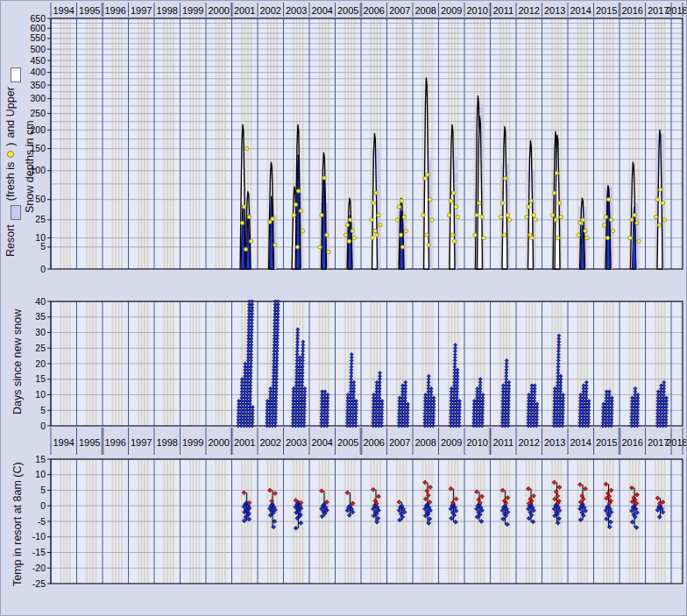  Describe the element at coordinates (40, 301) in the screenshot. I see `y-tick-label: 40` at that location.